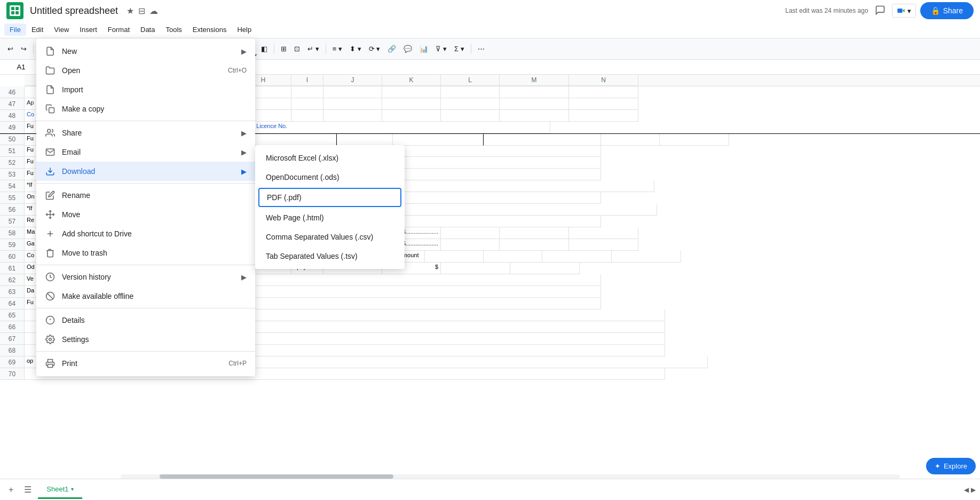 This screenshot has height=500, width=980. Describe the element at coordinates (50, 215) in the screenshot. I see `move-icon` at that location.